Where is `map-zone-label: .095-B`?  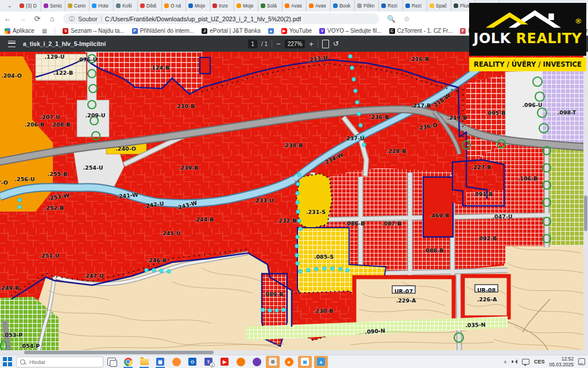 map-zone-label: .095-B is located at coordinates (496, 113).